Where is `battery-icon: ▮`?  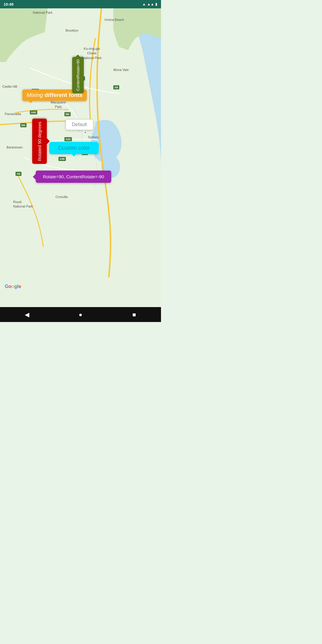
battery-icon: ▮ is located at coordinates (156, 4).